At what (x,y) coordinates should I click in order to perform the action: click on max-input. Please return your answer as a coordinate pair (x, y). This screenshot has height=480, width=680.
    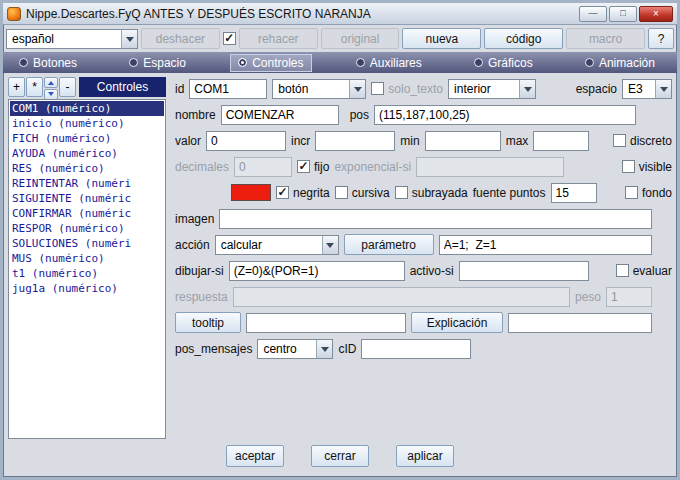
    Looking at the image, I should click on (561, 141).